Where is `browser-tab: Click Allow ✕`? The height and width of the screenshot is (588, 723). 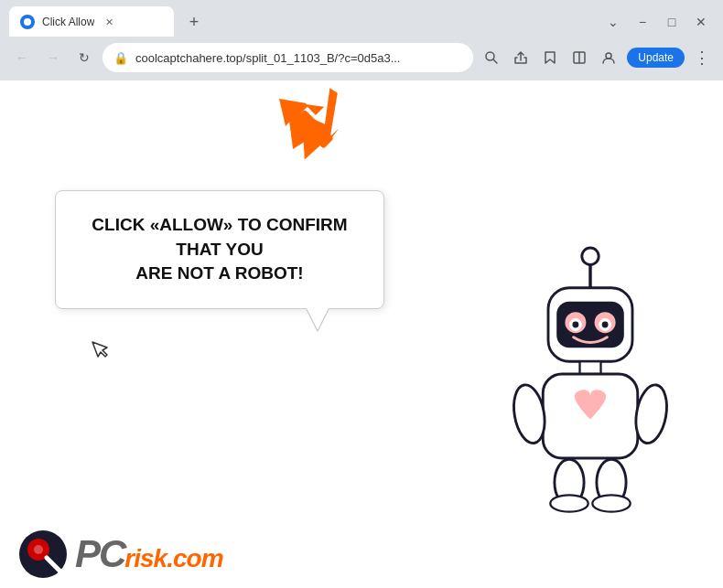
browser-tab: Click Allow ✕ is located at coordinates (92, 22).